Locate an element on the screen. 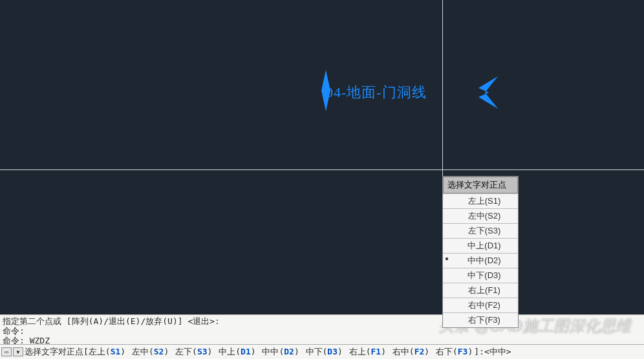 The image size is (644, 359). popup-item: 右中(F2) is located at coordinates (480, 305).